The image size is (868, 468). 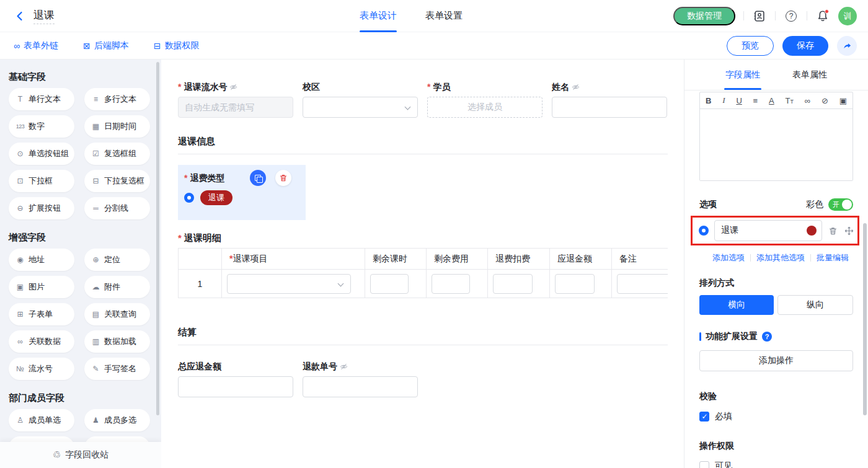 I want to click on user-avatar: 训, so click(x=848, y=16).